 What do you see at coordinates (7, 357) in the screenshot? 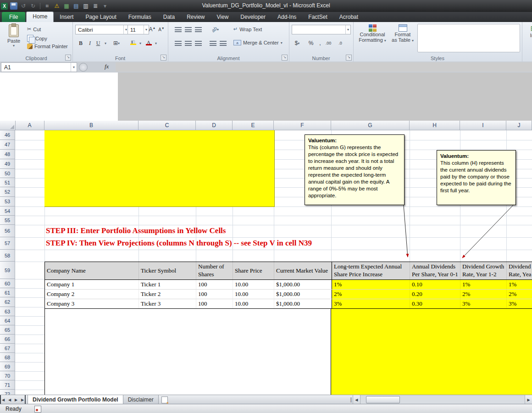
I see `row-header-68: 68` at bounding box center [7, 357].